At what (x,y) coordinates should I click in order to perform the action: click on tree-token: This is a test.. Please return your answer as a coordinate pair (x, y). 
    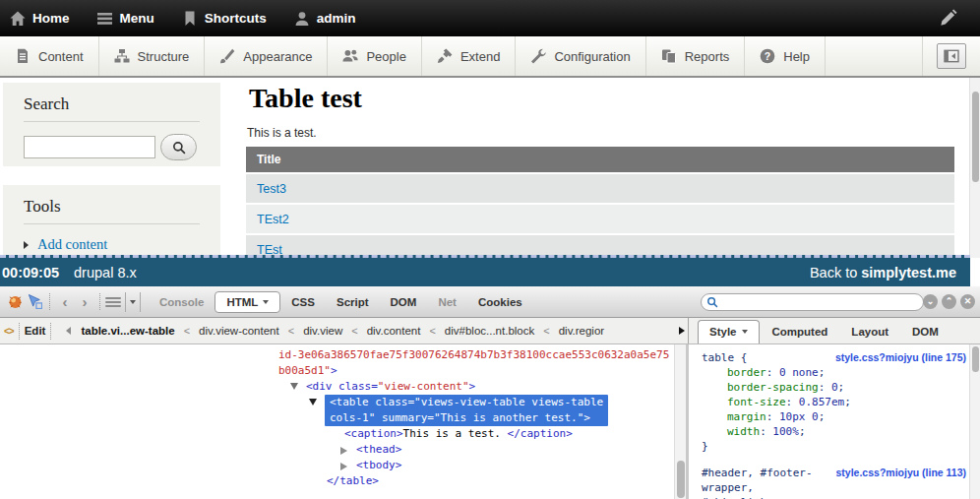
    Looking at the image, I should click on (456, 433).